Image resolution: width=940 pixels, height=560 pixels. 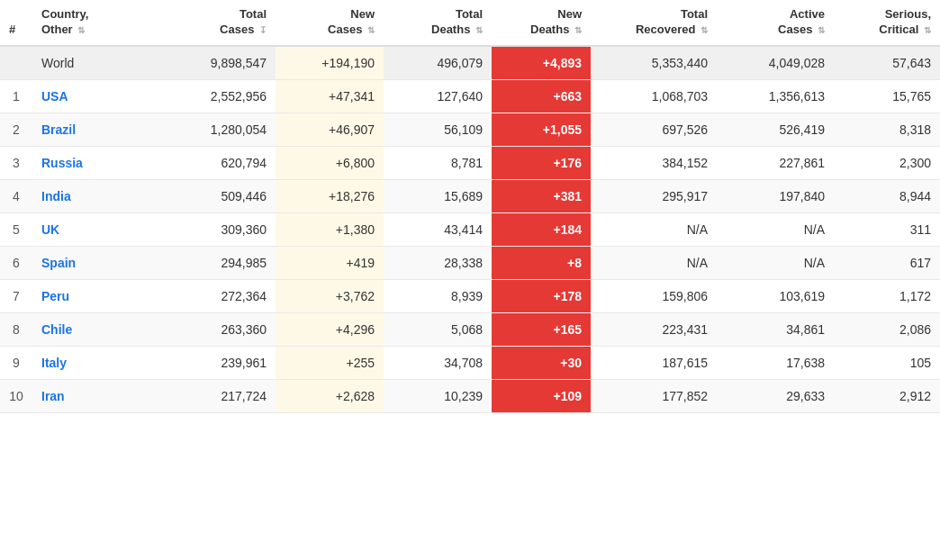 I want to click on country-link: Chile, so click(x=57, y=330).